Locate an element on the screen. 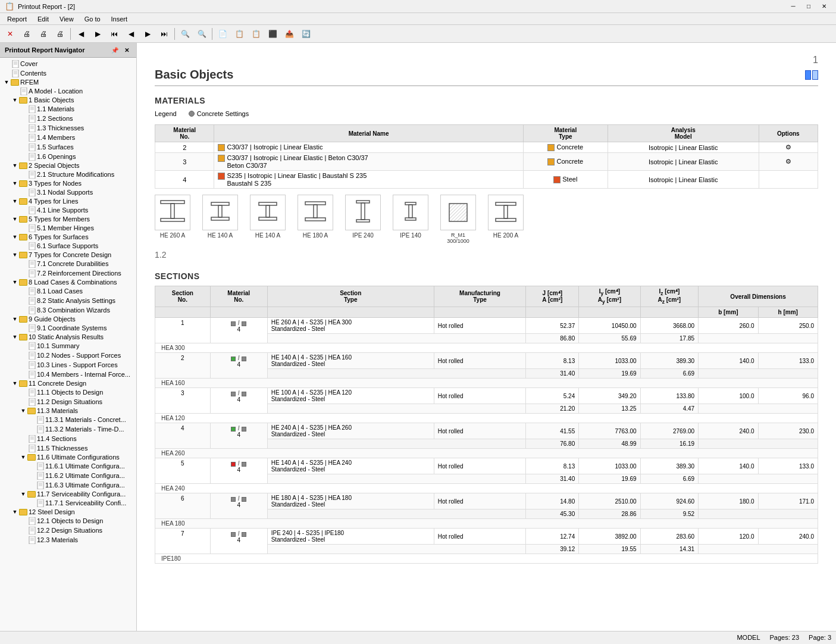 The image size is (836, 644). tree-item-1.3-thicknesses: 1.3 Thicknesses is located at coordinates (68, 128).